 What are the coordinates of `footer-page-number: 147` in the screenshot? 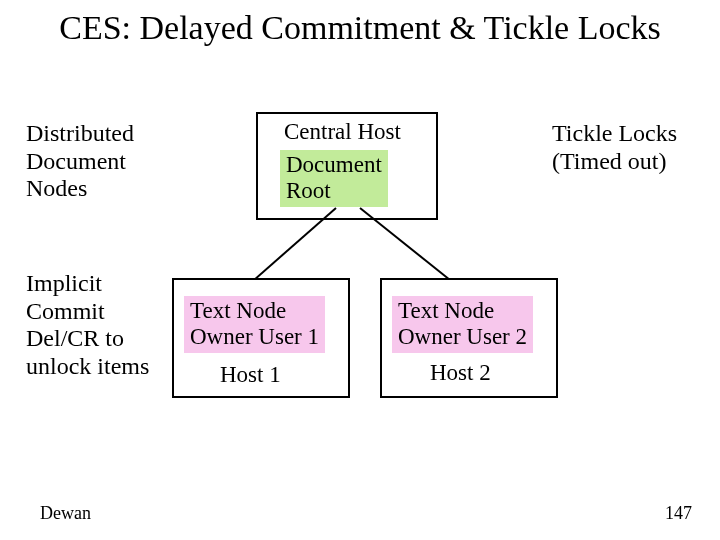 It's located at (678, 514).